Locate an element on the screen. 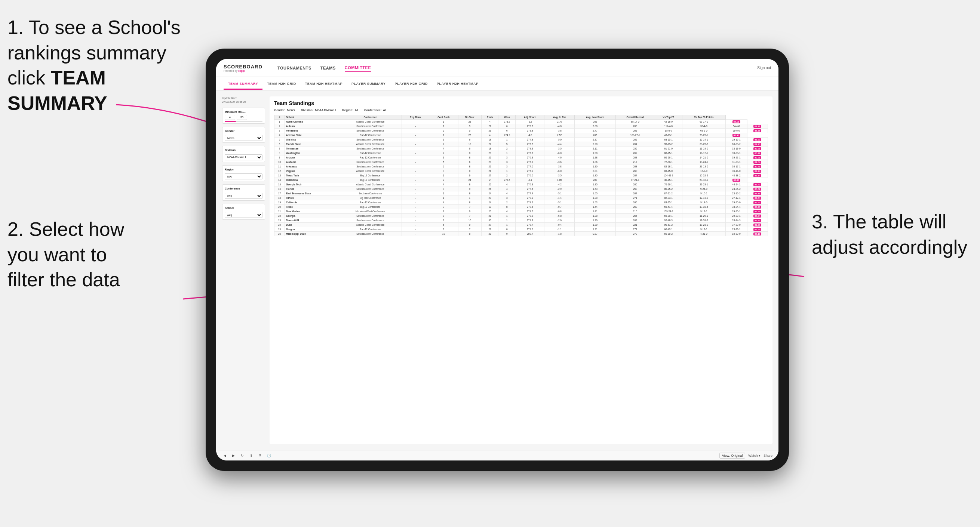  sub-nav-player-h2h-grid: PLAYER H2H GRID is located at coordinates (411, 84).